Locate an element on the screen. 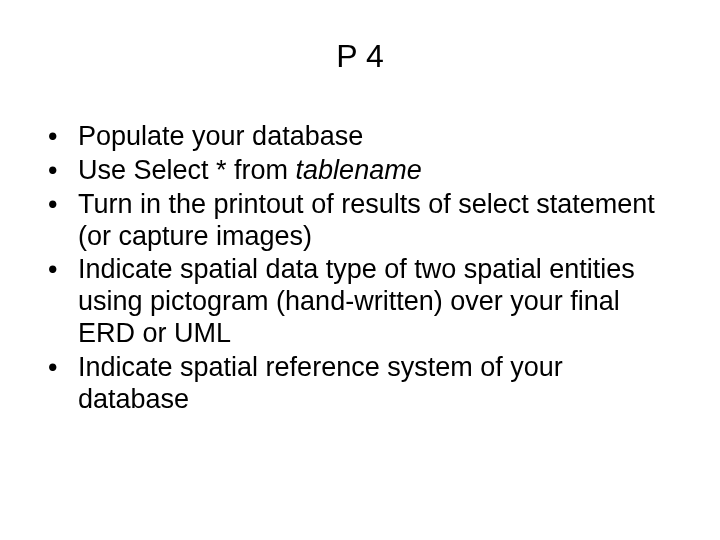  list-item: Turn in the printout of results of selec… is located at coordinates (360, 221).